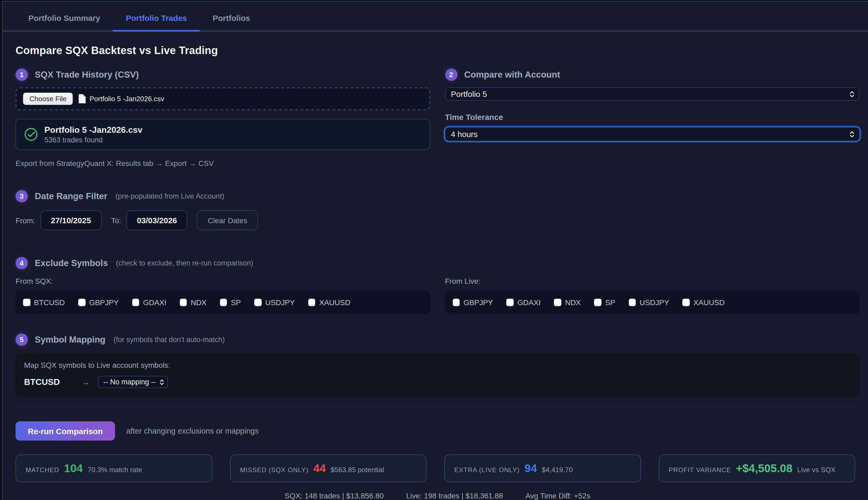 The width and height of the screenshot is (868, 500). I want to click on step-3-badge: 3, so click(22, 196).